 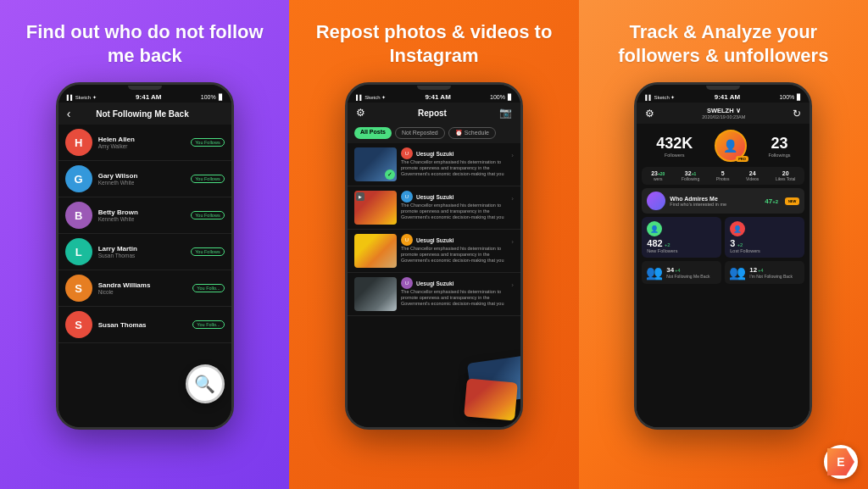 What do you see at coordinates (723, 275) in the screenshot?
I see `screen-3: 432K Followers 👤 PRO 23 Followings` at bounding box center [723, 275].